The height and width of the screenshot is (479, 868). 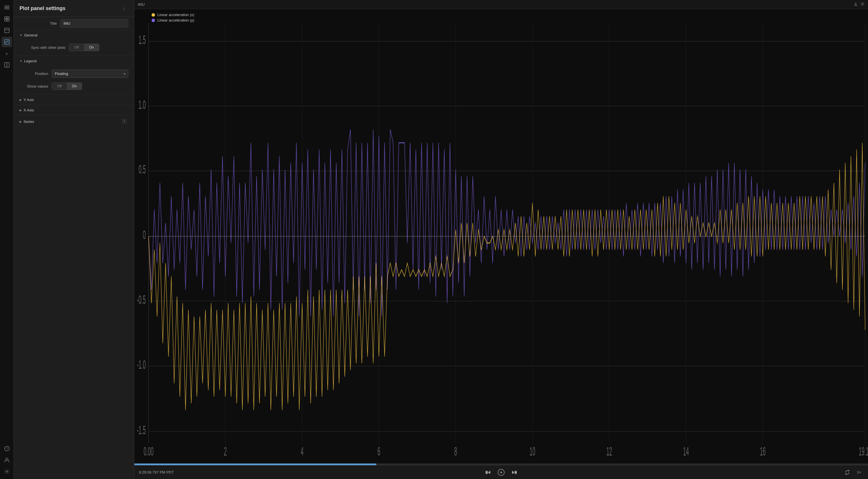 I want to click on sidebar-item-grid, so click(x=7, y=19).